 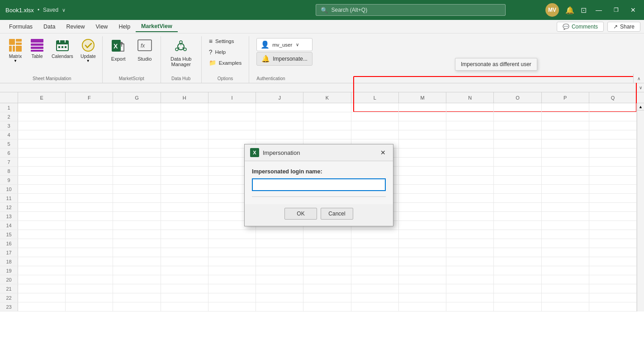 I want to click on ribbon-collapse-button: ∧, so click(x=639, y=78).